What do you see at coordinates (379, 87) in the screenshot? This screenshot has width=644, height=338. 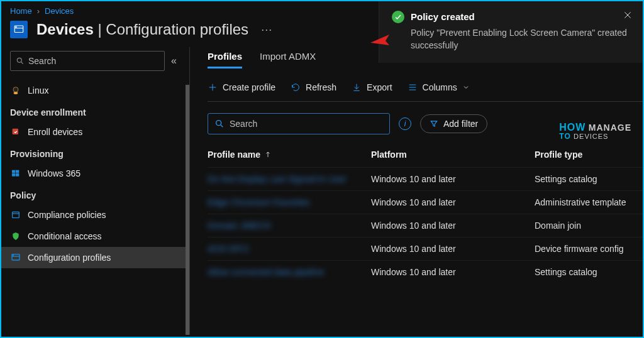 I see `toolbar-label: Export` at bounding box center [379, 87].